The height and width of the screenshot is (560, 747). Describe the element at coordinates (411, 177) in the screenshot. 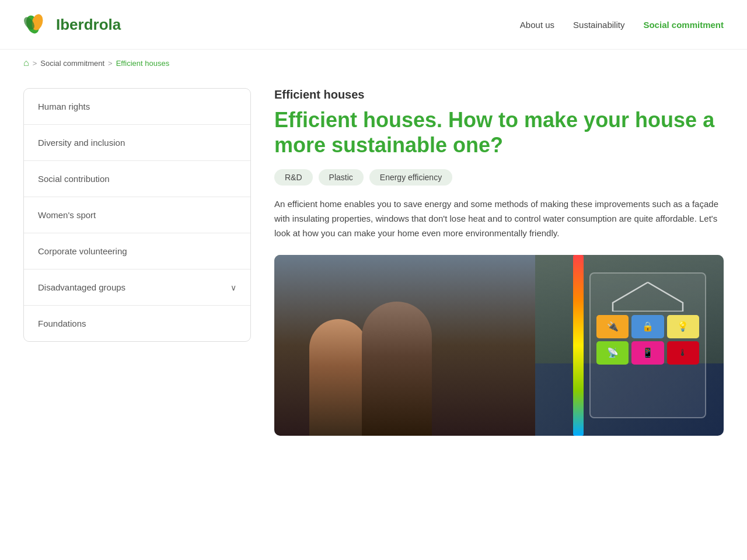

I see `tag-energy-efficiency: Energy efficiency` at that location.